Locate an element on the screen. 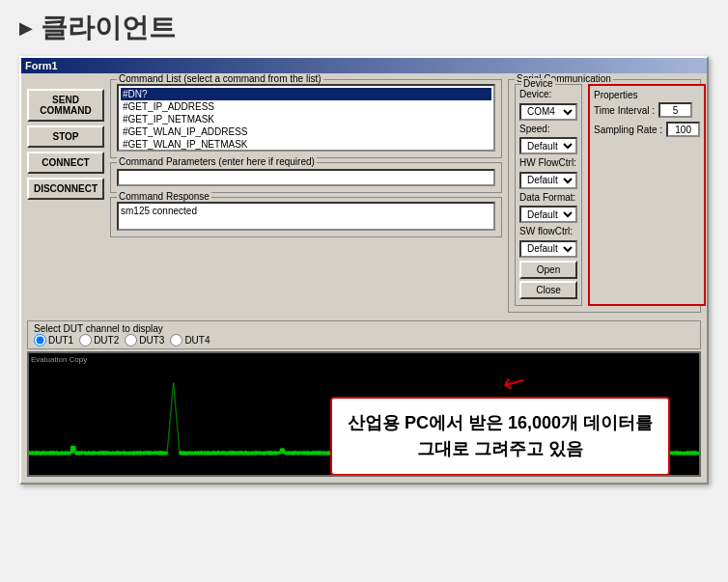  dut1-radio-label: DUT1 is located at coordinates (54, 340).